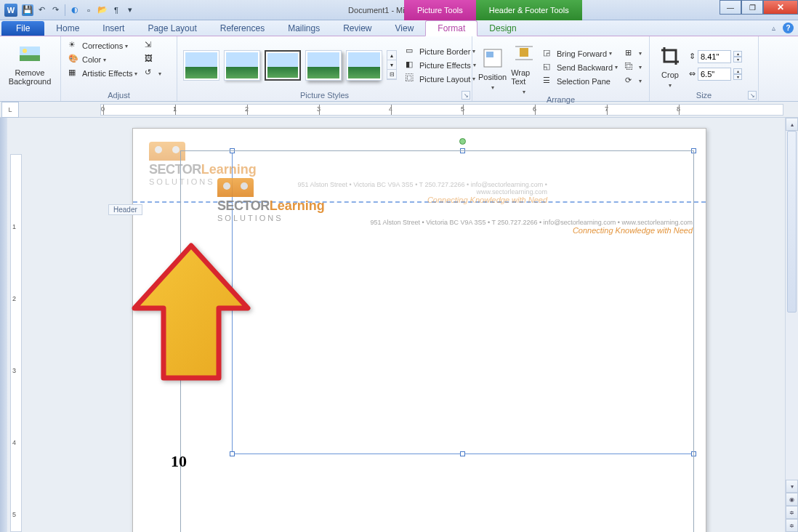 The image size is (798, 532). I want to click on artistic-effects-button: ▦Artistic Effects▾, so click(103, 73).